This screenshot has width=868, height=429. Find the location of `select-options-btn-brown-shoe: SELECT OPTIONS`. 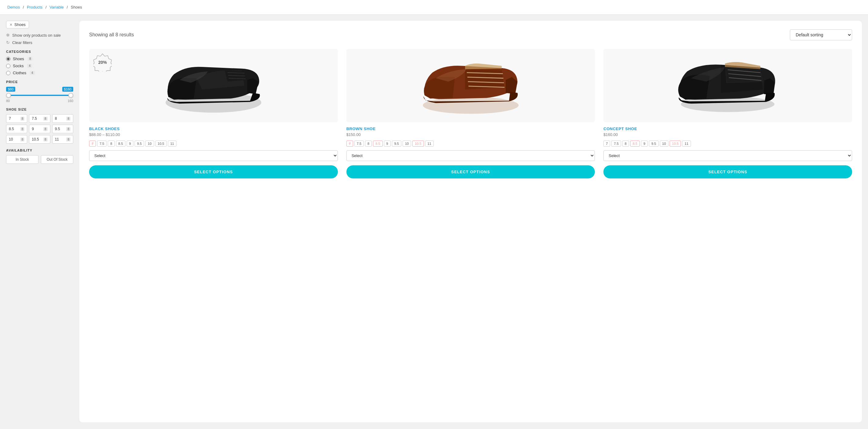

select-options-btn-brown-shoe: SELECT OPTIONS is located at coordinates (471, 172).